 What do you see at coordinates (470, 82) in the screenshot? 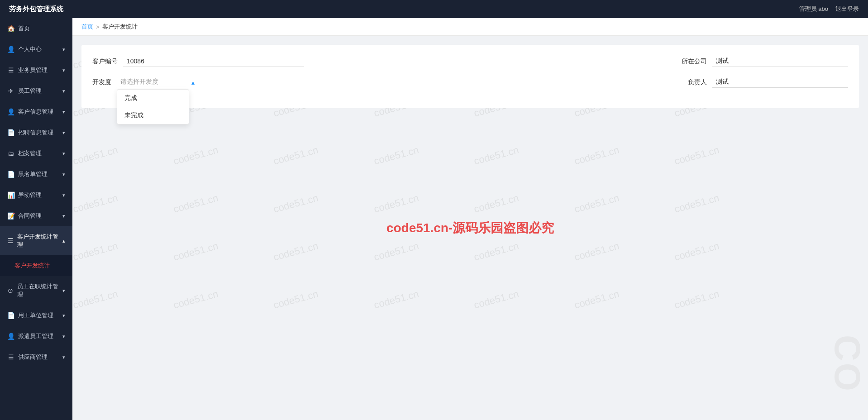
I see `form-row-2: 开发度 请选择开发度 ▴ 完成 未完成` at bounding box center [470, 82].